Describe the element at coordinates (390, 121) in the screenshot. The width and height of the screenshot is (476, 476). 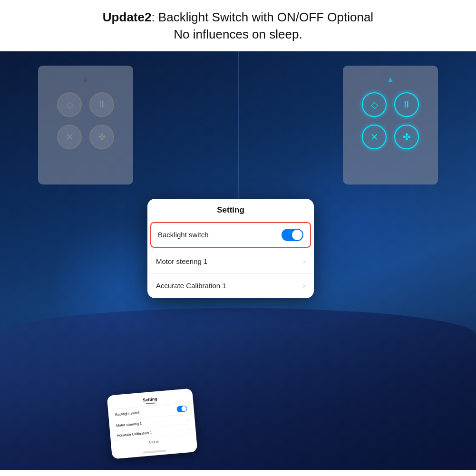
I see `button-grid-right: ◇ ⏸ ✕ ✤` at that location.